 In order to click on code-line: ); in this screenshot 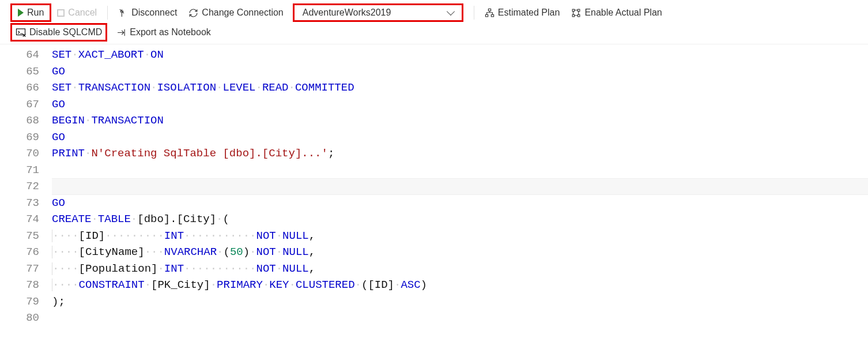, I will do `click(460, 302)`.